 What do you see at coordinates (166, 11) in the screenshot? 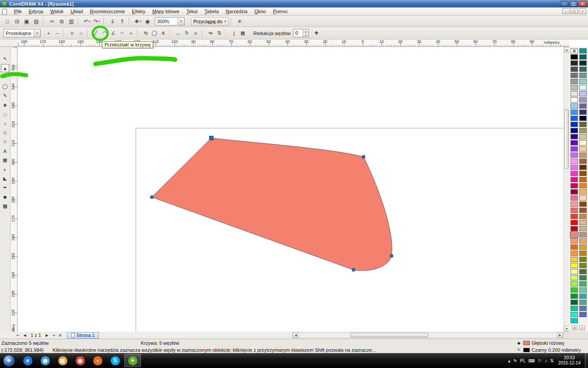
I see `menu-mapy-bitowe: Mapy bitowe` at bounding box center [166, 11].